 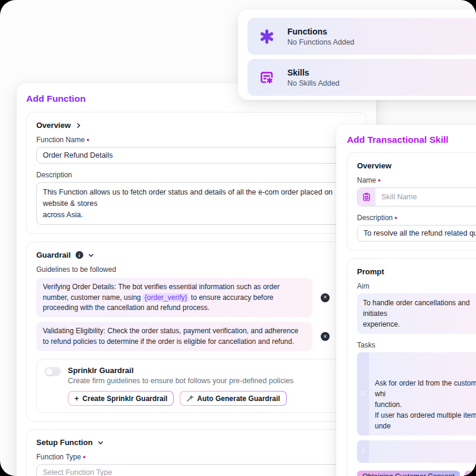 What do you see at coordinates (181, 381) in the screenshot?
I see `sprinklr-guardrail-description: Create firm guidelines to ensure bot fol…` at bounding box center [181, 381].